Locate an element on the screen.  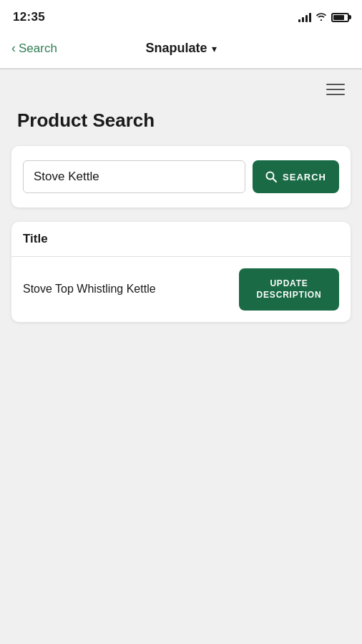
search-input is located at coordinates (134, 177).